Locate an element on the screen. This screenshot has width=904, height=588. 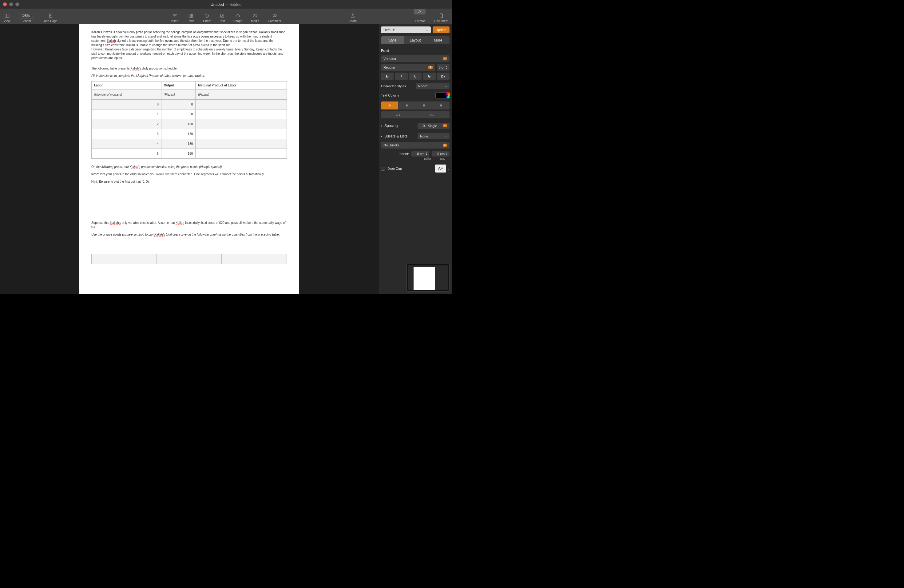
page: Kaliah's Pizzas is a takeout-only pizza … is located at coordinates (189, 159).